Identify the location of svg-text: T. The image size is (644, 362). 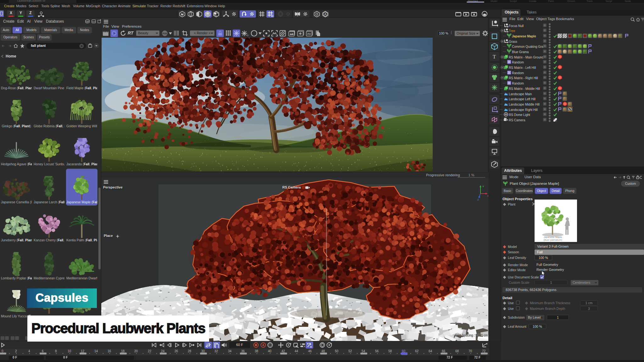
(494, 57).